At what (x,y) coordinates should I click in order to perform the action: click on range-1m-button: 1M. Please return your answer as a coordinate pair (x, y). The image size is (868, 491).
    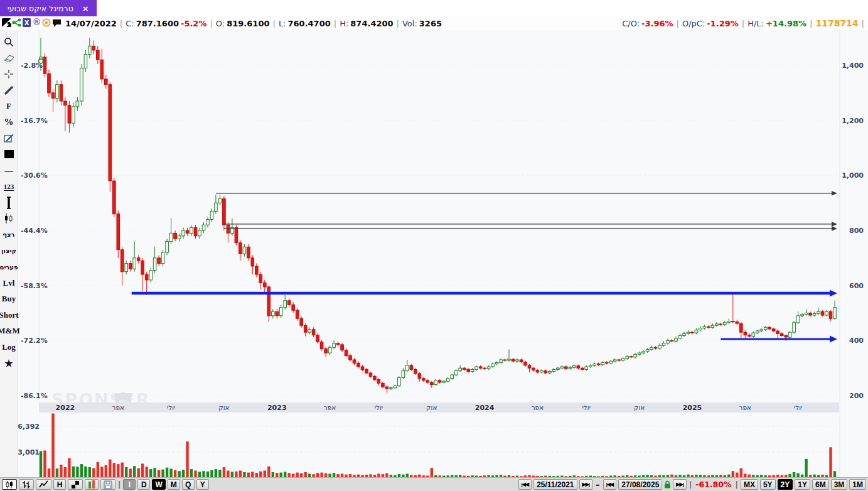
    Looking at the image, I should click on (857, 485).